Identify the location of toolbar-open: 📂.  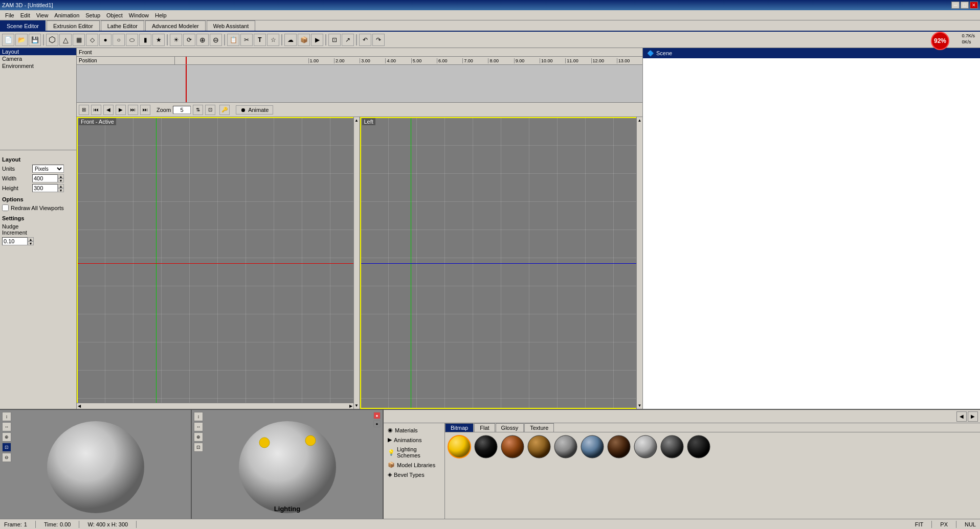
(21, 40).